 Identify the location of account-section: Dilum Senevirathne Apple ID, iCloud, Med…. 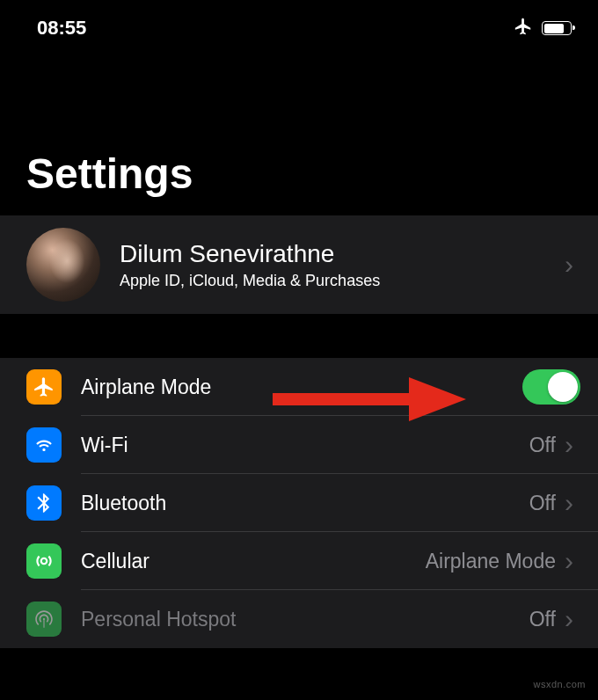
(299, 265).